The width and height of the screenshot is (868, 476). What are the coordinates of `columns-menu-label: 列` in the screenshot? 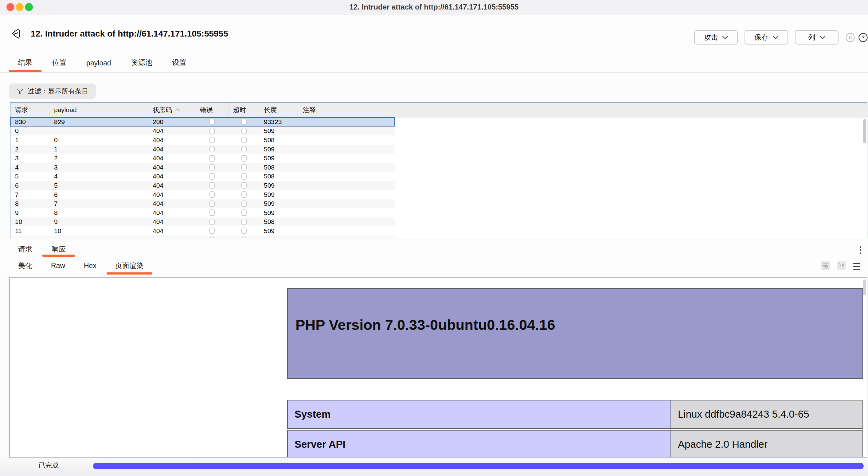 It's located at (812, 37).